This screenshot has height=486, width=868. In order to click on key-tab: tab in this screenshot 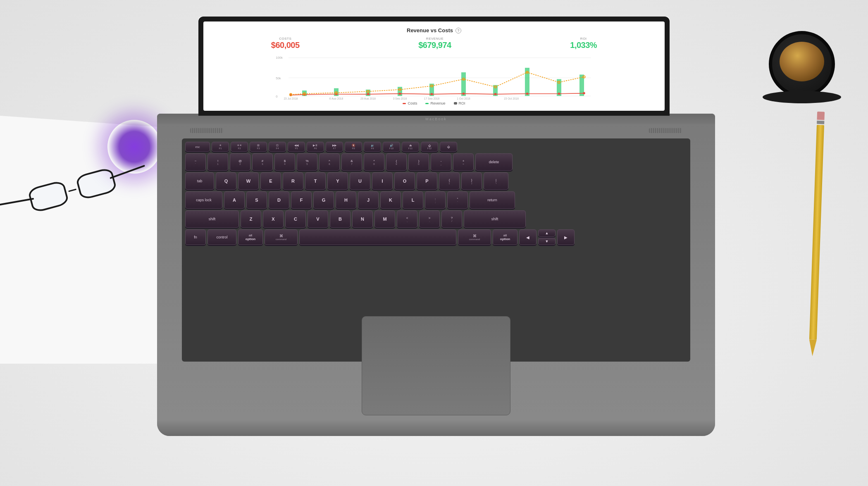, I will do `click(200, 181)`.